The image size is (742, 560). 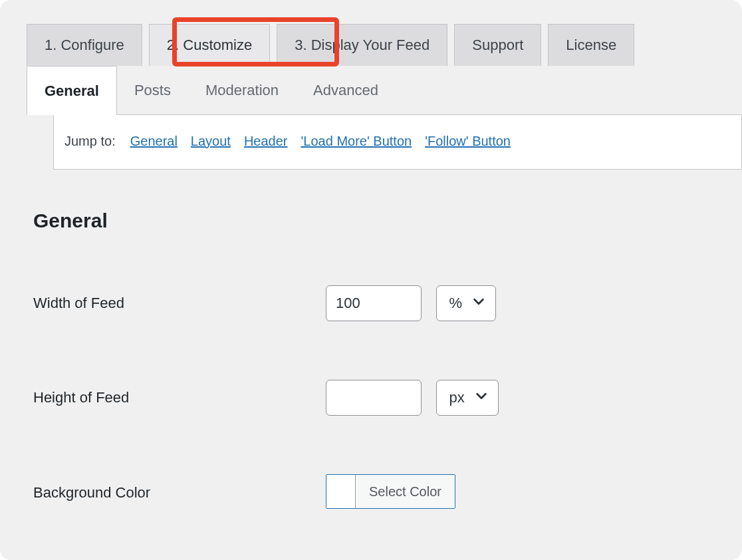 What do you see at coordinates (90, 141) in the screenshot?
I see `jump-to-label: Jump to:` at bounding box center [90, 141].